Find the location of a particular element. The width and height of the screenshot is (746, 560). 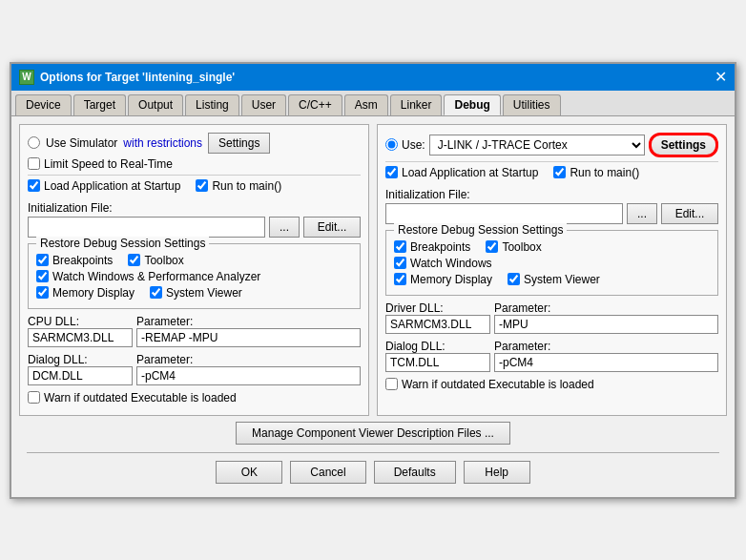

left-settings-button: Settings is located at coordinates (238, 143).